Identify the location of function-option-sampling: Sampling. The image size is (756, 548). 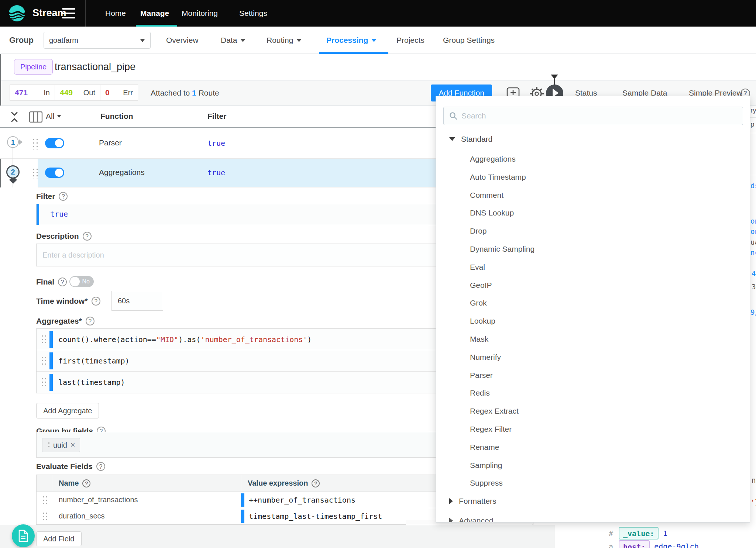
(486, 465).